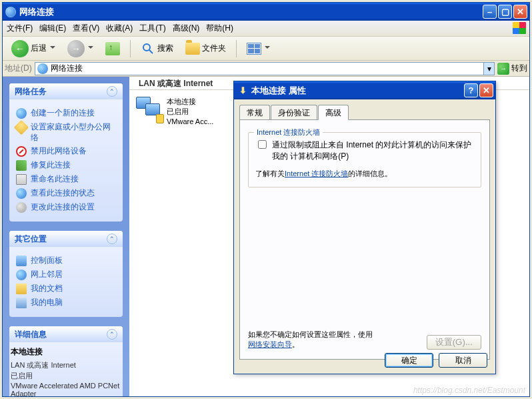 The image size is (532, 399). What do you see at coordinates (288, 132) in the screenshot?
I see `group-legend: Internet 连接防火墙` at bounding box center [288, 132].